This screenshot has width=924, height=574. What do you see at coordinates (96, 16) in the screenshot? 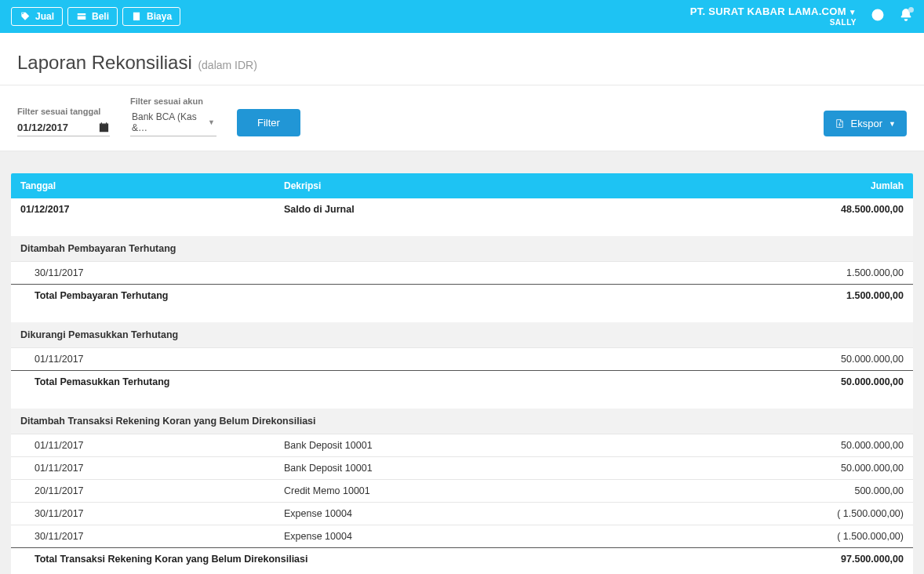
I see `topbar-actions: Jual Beli Biaya` at bounding box center [96, 16].